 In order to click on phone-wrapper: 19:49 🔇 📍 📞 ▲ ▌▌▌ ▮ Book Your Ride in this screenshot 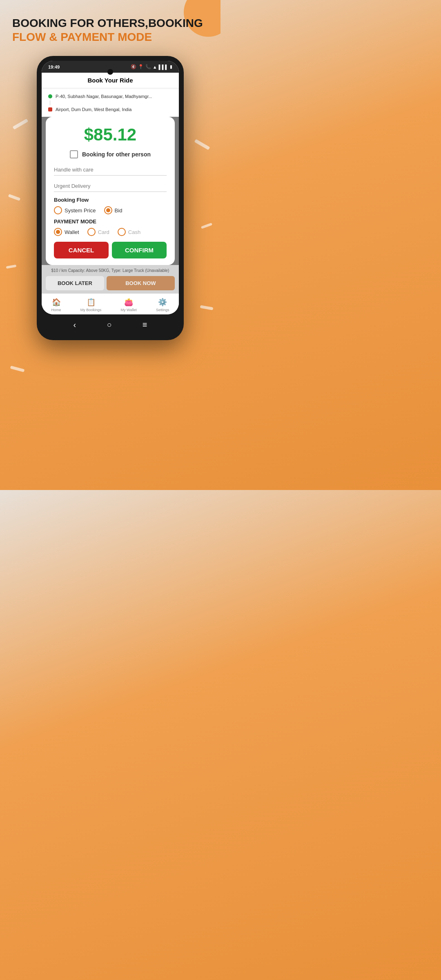, I will do `click(110, 198)`.